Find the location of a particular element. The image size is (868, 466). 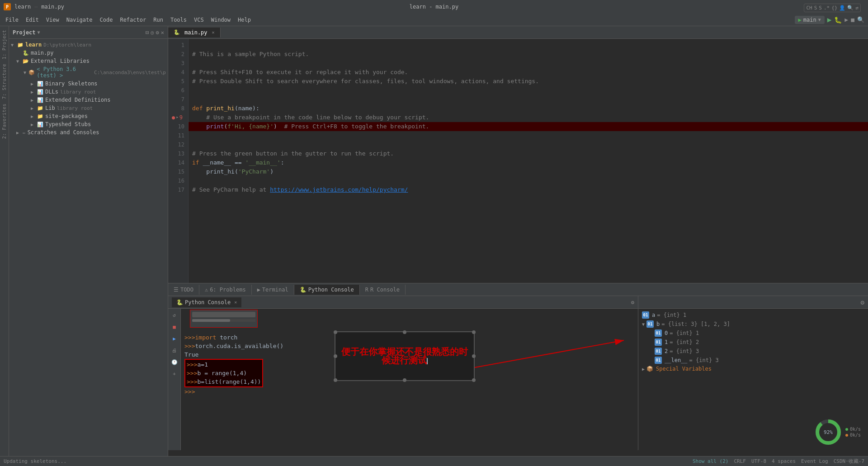

var-arrow-special: ▶ is located at coordinates (643, 369).